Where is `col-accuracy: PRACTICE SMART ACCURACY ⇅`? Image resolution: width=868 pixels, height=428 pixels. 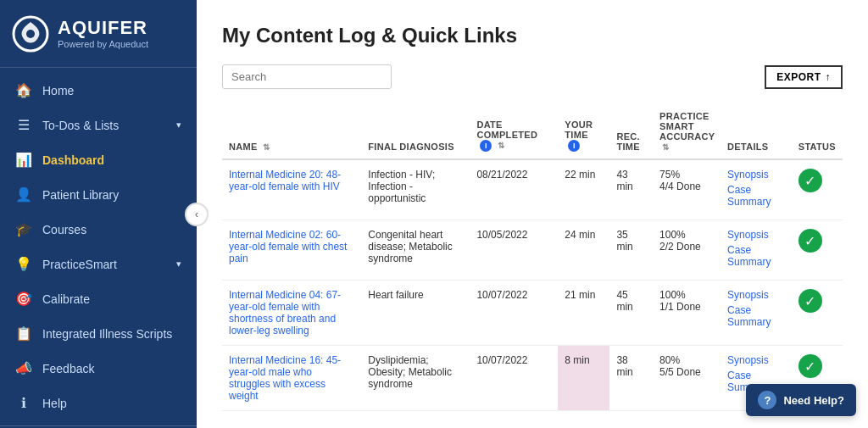 col-accuracy: PRACTICE SMART ACCURACY ⇅ is located at coordinates (687, 132).